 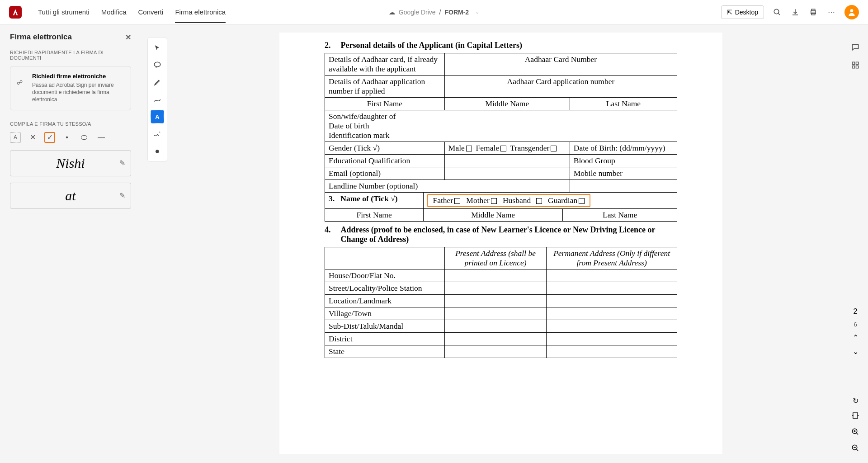 I want to click on sidebar-subheading-1: RICHIEDI RAPIDAMENTE LA FIRMA DI DOCUMEN…, so click(x=71, y=55).